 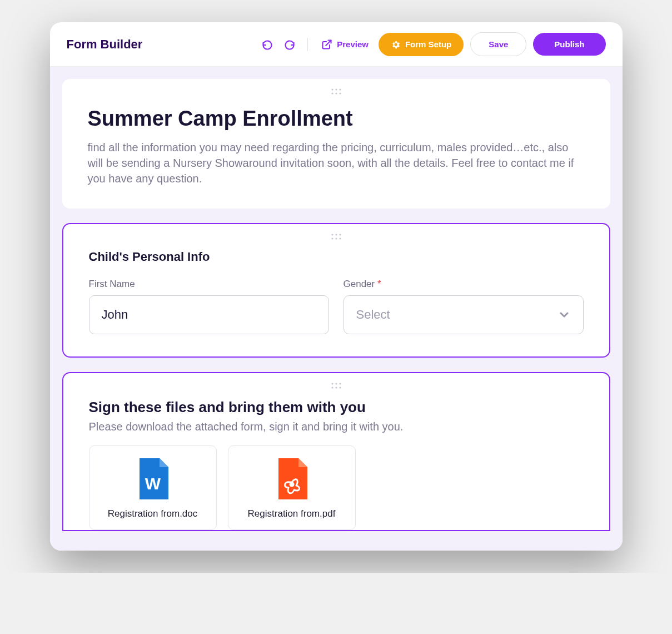 What do you see at coordinates (336, 488) in the screenshot?
I see `file-row: W Registration from.doc Registration fro…` at bounding box center [336, 488].